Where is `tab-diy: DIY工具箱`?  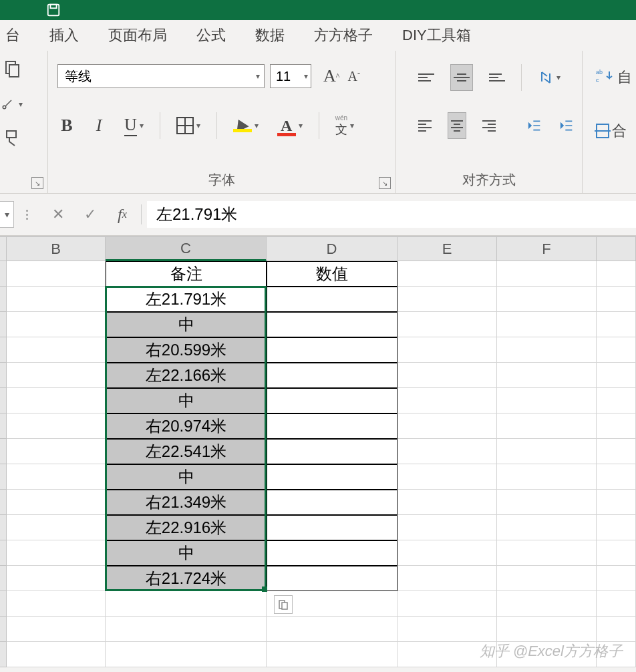 tab-diy: DIY工具箱 is located at coordinates (437, 35).